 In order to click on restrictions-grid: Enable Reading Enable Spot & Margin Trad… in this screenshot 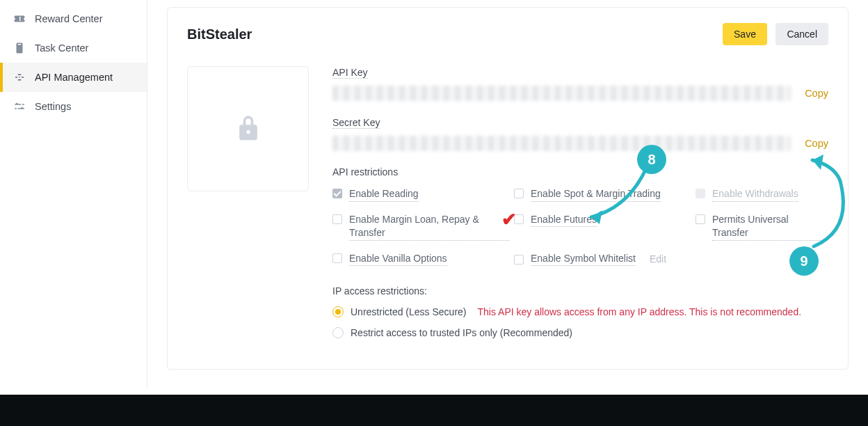, I will do `click(580, 227)`.